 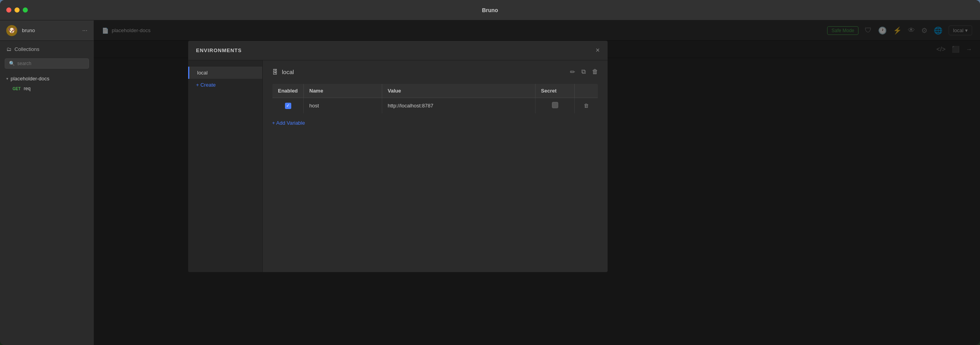 What do you see at coordinates (27, 89) in the screenshot?
I see `request-name: req` at bounding box center [27, 89].